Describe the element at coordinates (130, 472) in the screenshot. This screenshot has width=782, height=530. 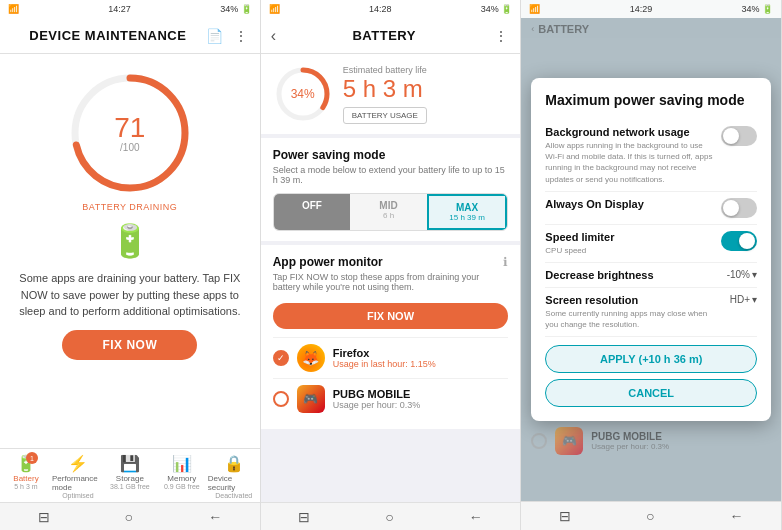
I see `nav-storage: 💾 Storage 38.1 GB free` at that location.